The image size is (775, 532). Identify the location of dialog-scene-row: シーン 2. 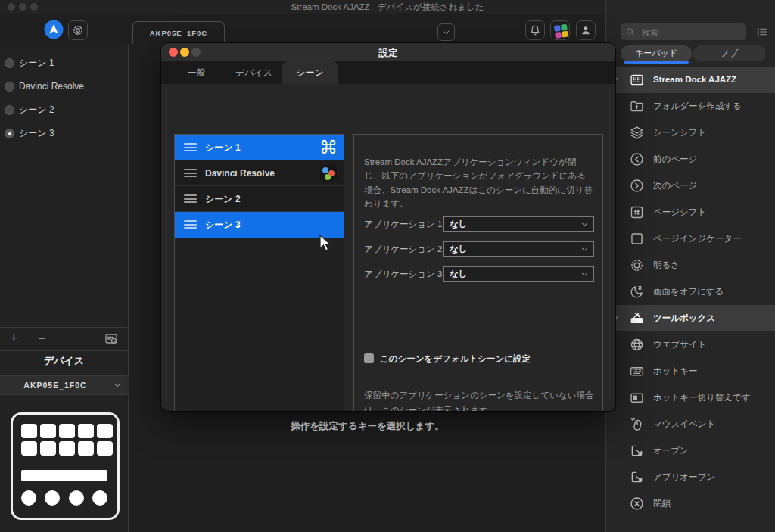
(259, 199).